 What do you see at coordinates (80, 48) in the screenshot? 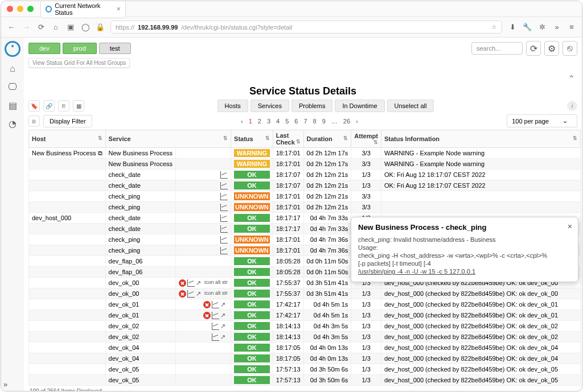
I see `env-prod-button: prod` at bounding box center [80, 48].